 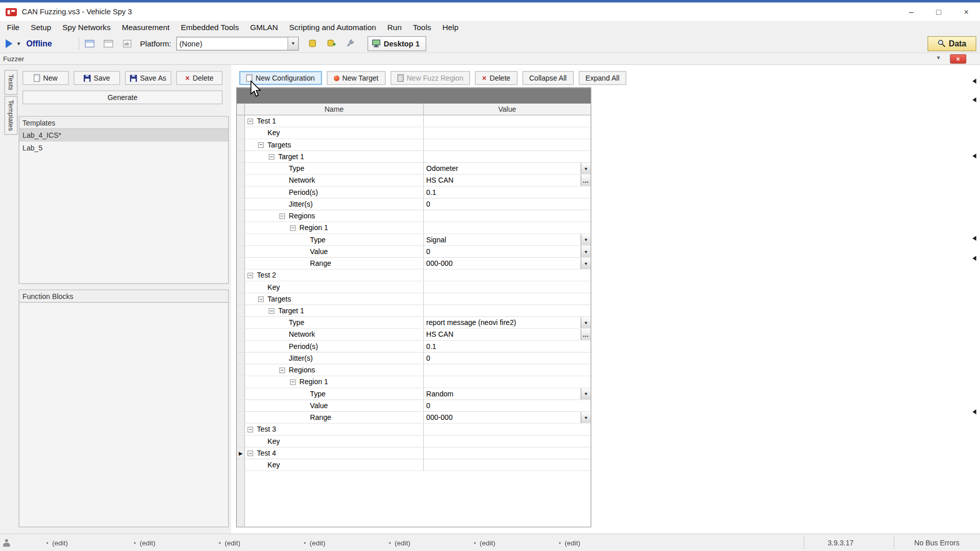 I want to click on tree-row-value: Value0▼, so click(x=413, y=252).